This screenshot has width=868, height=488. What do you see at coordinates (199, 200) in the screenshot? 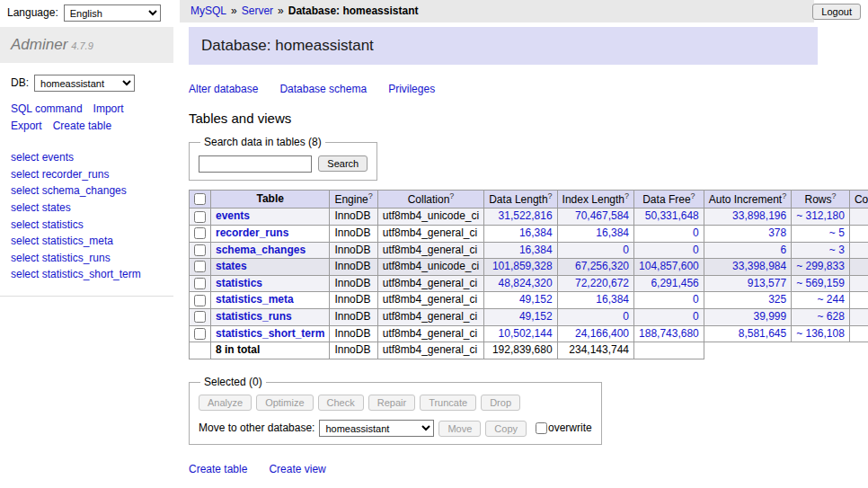
I see `select-all-checkbox` at bounding box center [199, 200].